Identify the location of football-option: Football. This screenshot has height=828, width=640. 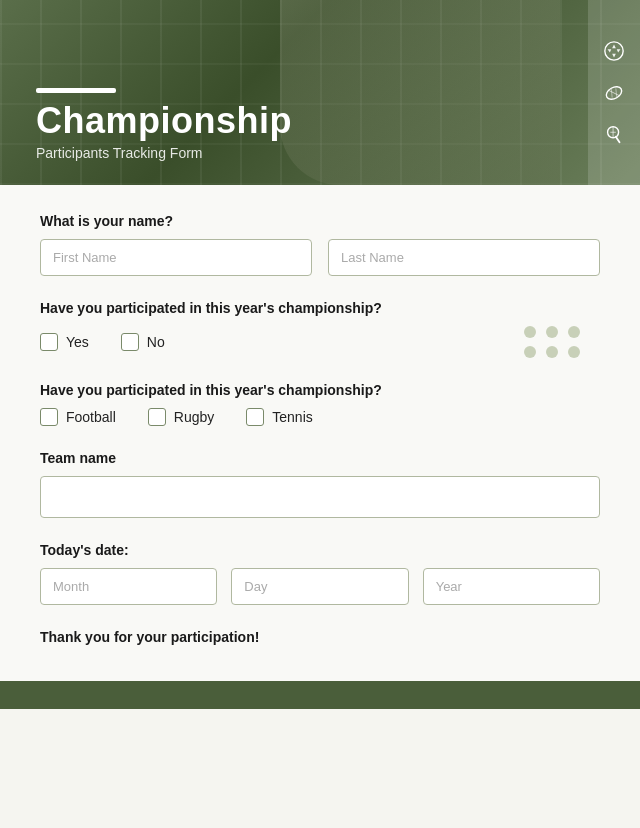
(78, 417).